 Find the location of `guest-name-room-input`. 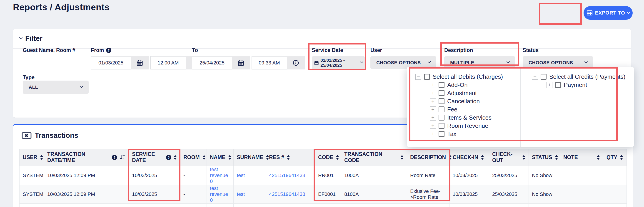

guest-name-room-input is located at coordinates (55, 59).